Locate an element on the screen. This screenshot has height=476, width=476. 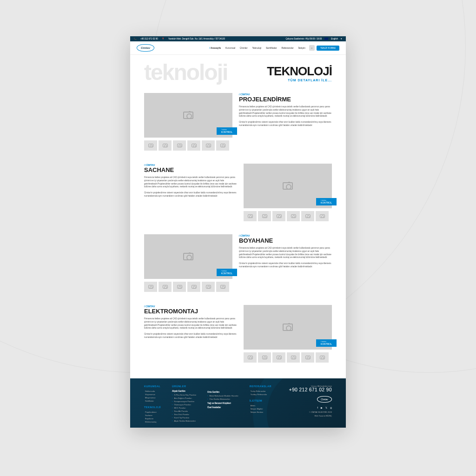
footer-right: Uzman Mühendislerimize +90 212 671 02 90… is located at coordinates (311, 404).